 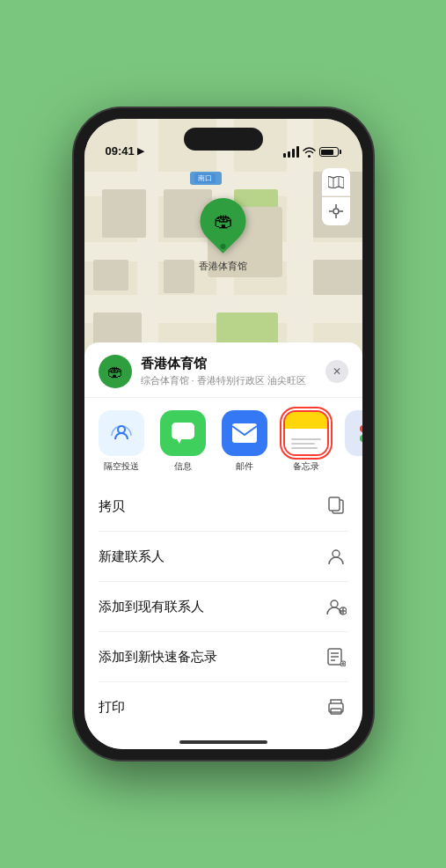 I want to click on signal-icon, so click(x=291, y=151).